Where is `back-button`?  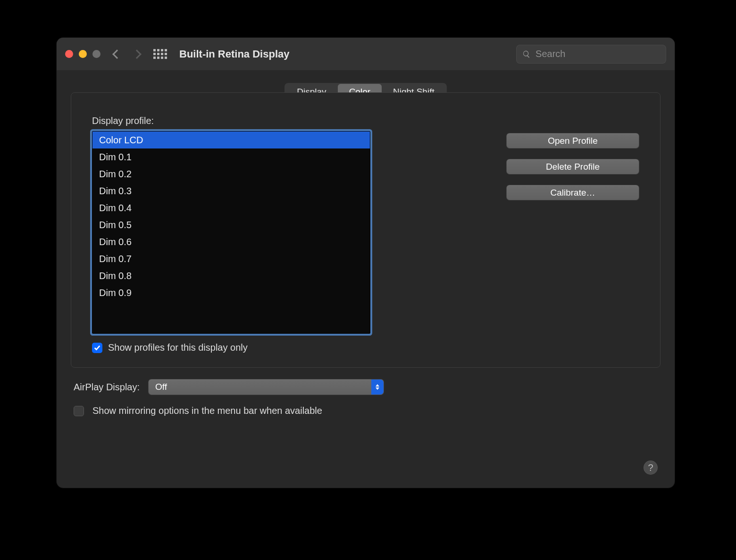 back-button is located at coordinates (117, 54).